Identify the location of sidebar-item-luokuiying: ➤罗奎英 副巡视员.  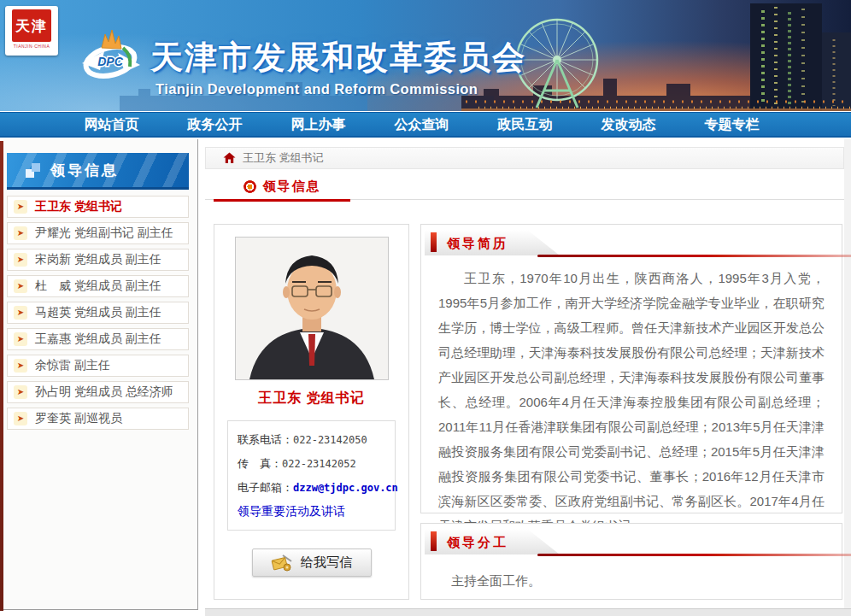
(97, 419).